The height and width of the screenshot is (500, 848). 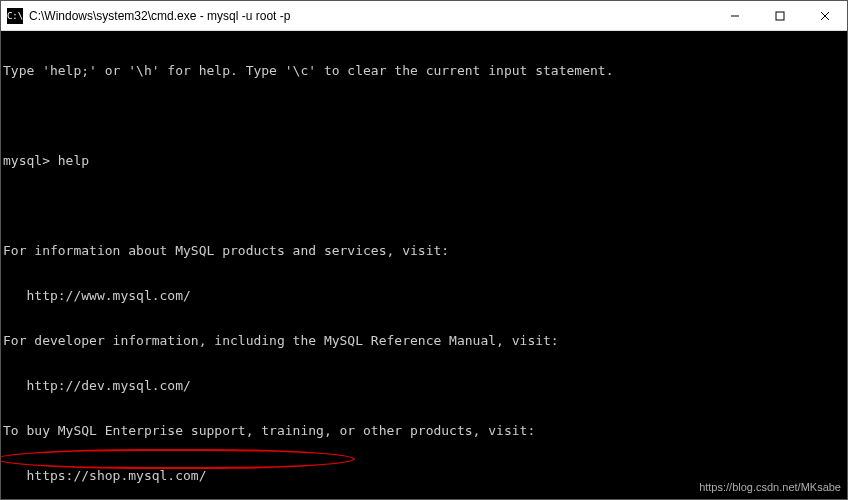 I want to click on window-title: C:\Windows\system32\cmd.exe - mysql -u r…, so click(x=370, y=16).